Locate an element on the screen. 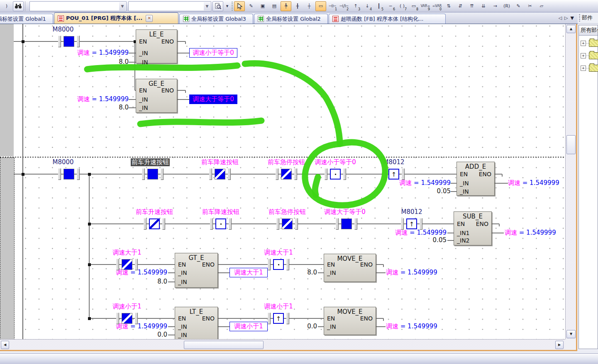 The height and width of the screenshot is (364, 598). cut-rung-icon: ✂ is located at coordinates (530, 6).